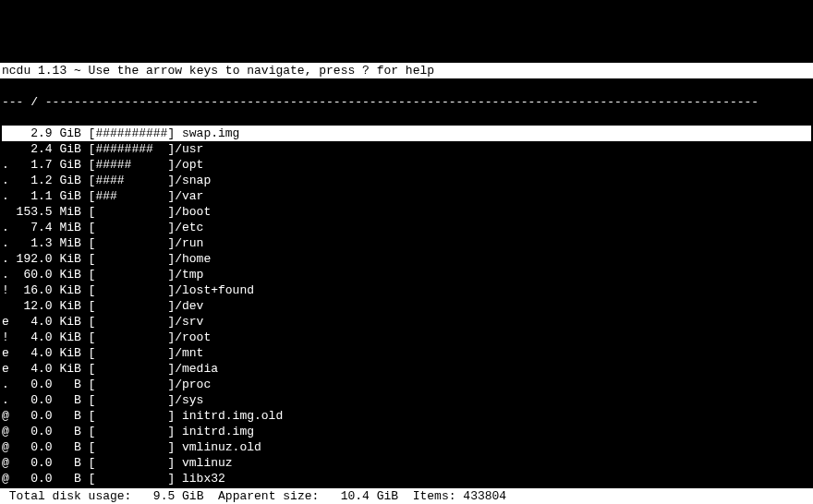  I want to click on list-item: .192.0 KiB [ ] /home, so click(406, 258).